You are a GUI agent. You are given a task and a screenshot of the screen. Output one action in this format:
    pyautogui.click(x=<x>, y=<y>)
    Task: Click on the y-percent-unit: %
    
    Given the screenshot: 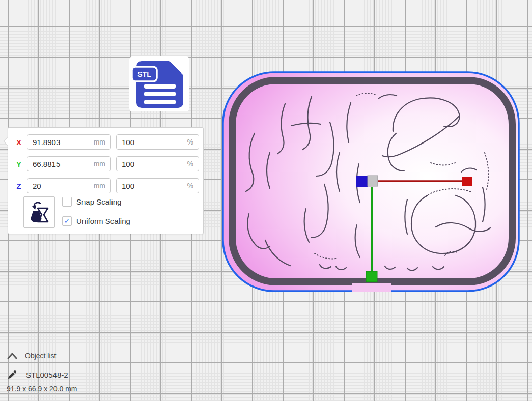 What is the action you would take?
    pyautogui.click(x=190, y=164)
    